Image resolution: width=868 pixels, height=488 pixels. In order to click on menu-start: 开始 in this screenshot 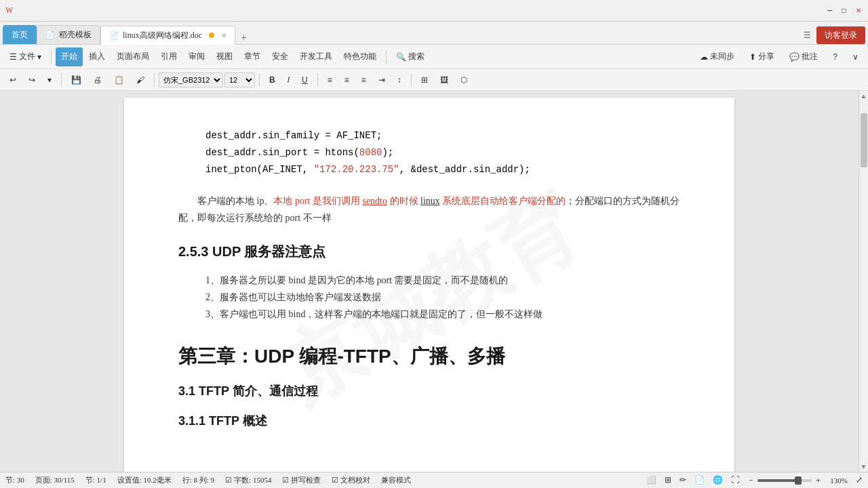, I will do `click(69, 57)`.